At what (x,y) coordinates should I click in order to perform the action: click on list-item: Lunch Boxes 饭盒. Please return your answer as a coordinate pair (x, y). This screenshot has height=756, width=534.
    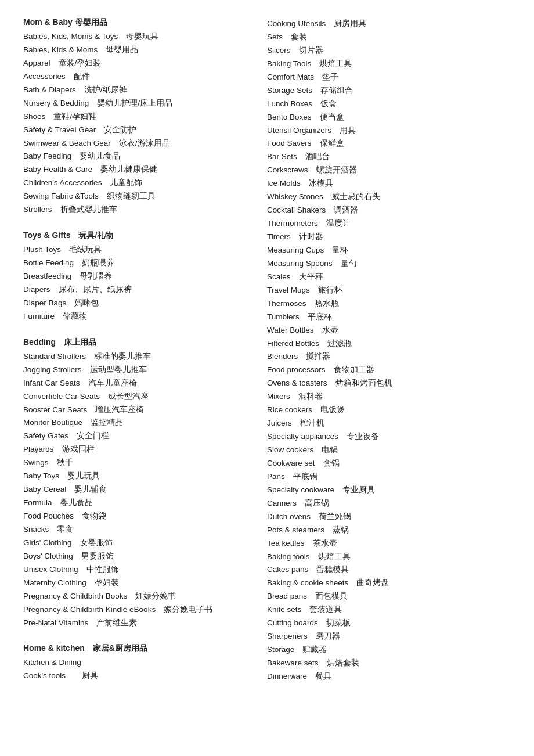
    Looking at the image, I should click on (389, 105).